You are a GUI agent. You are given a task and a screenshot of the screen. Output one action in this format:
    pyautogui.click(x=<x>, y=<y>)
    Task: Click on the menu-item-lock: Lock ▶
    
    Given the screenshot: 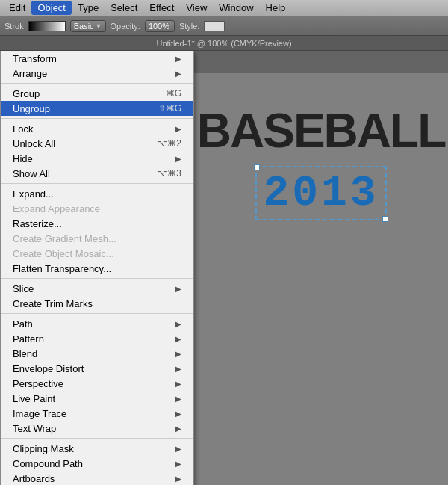 What is the action you would take?
    pyautogui.click(x=97, y=129)
    